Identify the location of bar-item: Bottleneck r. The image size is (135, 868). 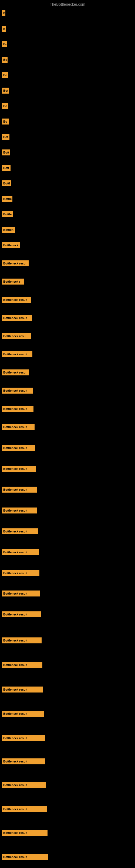
(13, 282).